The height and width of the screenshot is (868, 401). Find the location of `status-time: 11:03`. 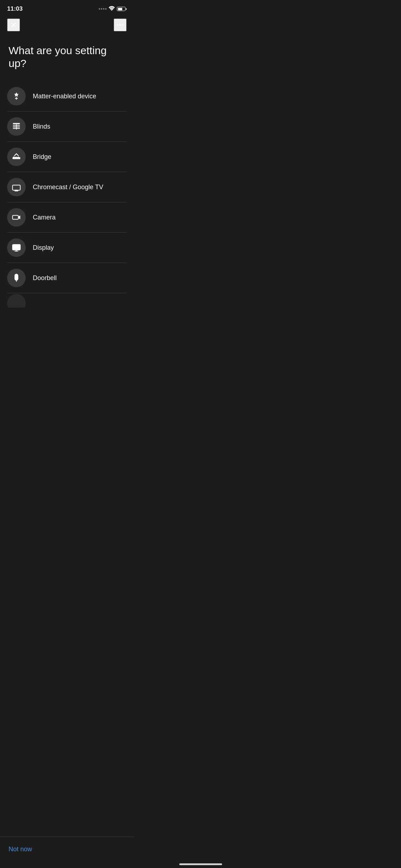

status-time: 11:03 is located at coordinates (15, 9).